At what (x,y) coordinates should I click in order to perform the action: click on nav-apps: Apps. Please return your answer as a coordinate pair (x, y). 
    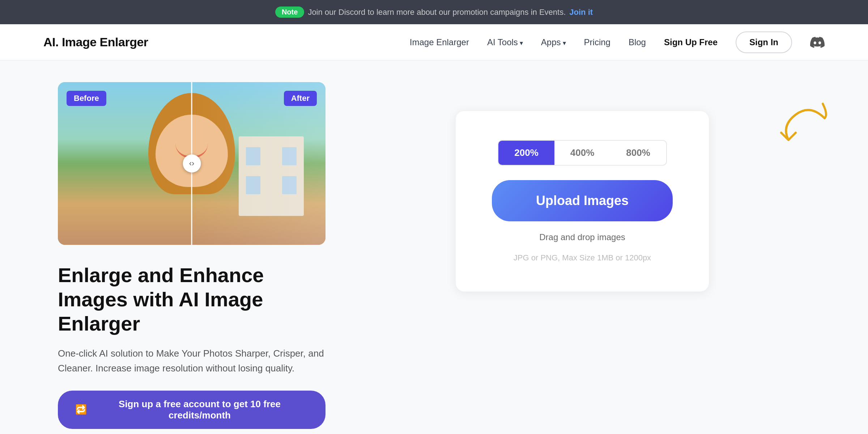
    Looking at the image, I should click on (553, 42).